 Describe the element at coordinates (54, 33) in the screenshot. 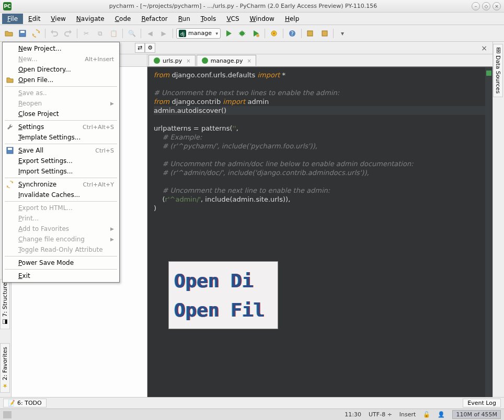

I see `undo-button` at that location.